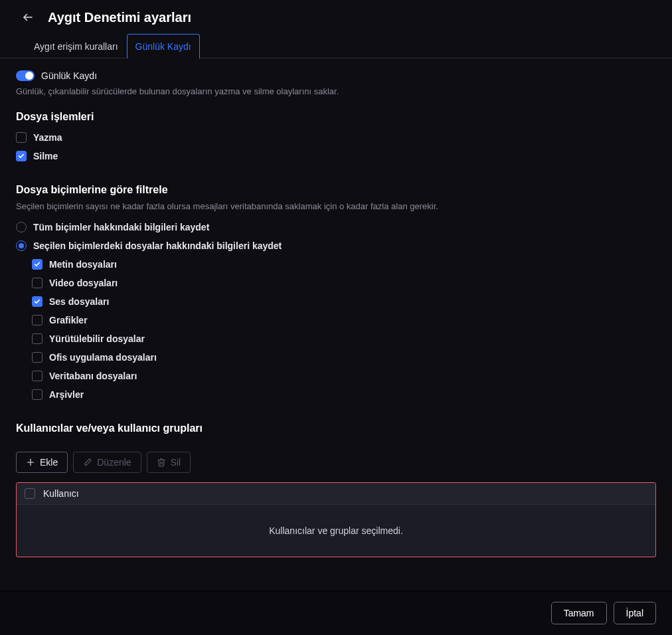 The image size is (672, 635). Describe the element at coordinates (344, 395) in the screenshot. I see `checkbox-archive-row: Arşivler` at that location.